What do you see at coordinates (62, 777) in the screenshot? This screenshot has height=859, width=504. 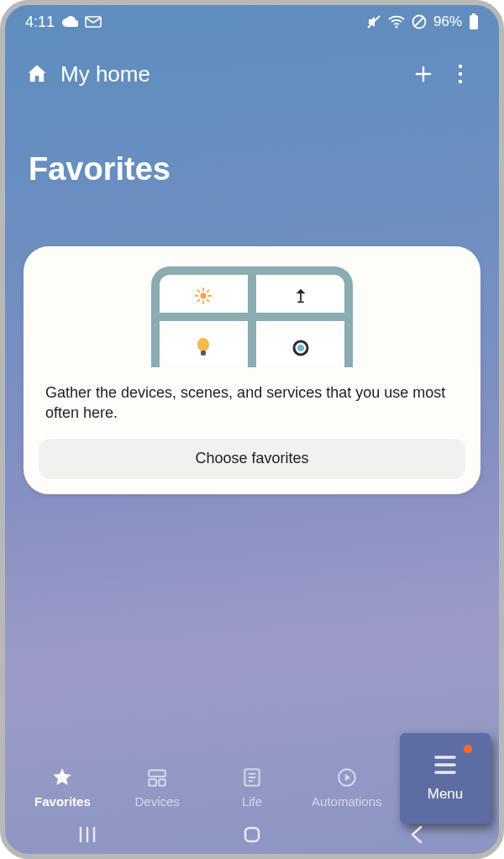 I see `star-icon` at bounding box center [62, 777].